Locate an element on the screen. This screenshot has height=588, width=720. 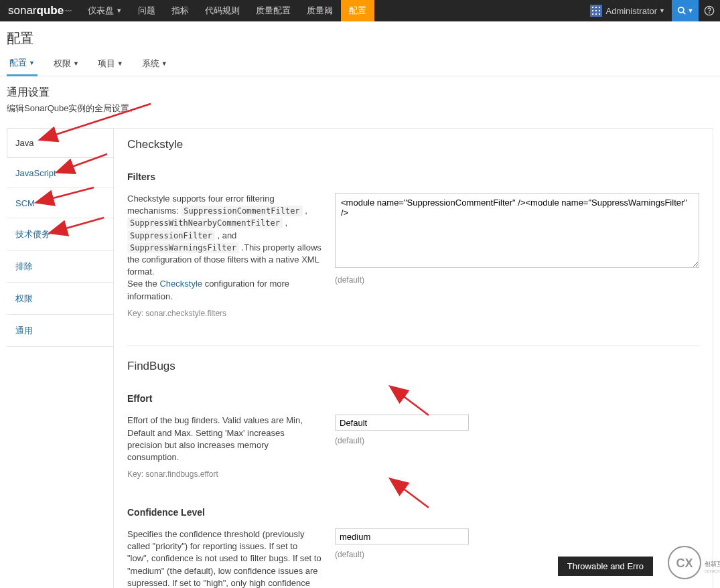
findbugs-title: FindBugs is located at coordinates (413, 366).